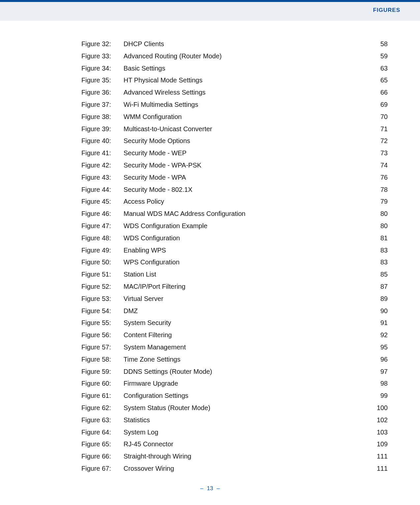  Describe the element at coordinates (235, 238) in the screenshot. I see `figure-entry: Figure 48:WDS Configuration81` at that location.